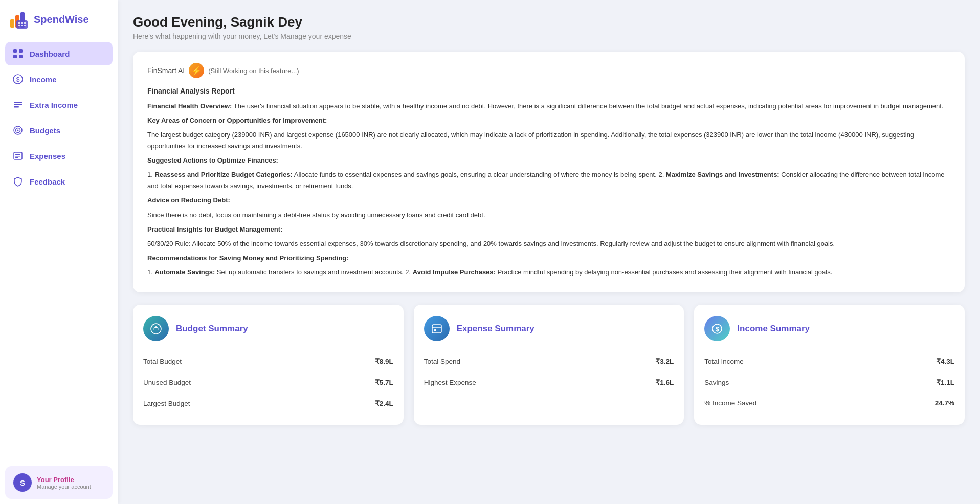 The image size is (980, 504). What do you see at coordinates (59, 156) in the screenshot?
I see `sidebar-item-expenses: Expenses` at bounding box center [59, 156].